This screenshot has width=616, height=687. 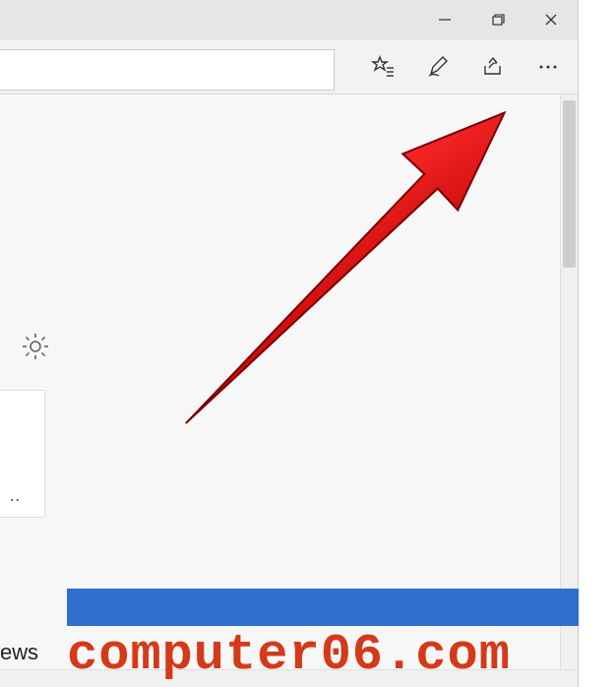 What do you see at coordinates (16, 496) in the screenshot?
I see `card-ellipsis: ..` at bounding box center [16, 496].